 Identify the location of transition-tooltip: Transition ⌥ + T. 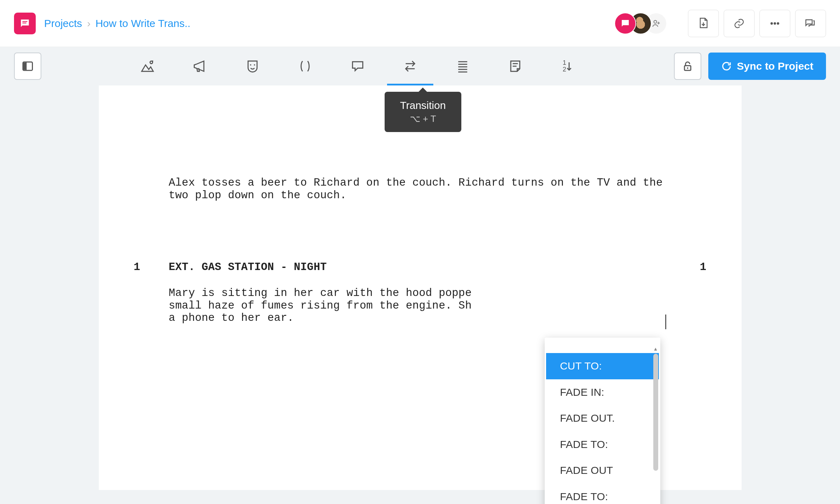
(423, 112).